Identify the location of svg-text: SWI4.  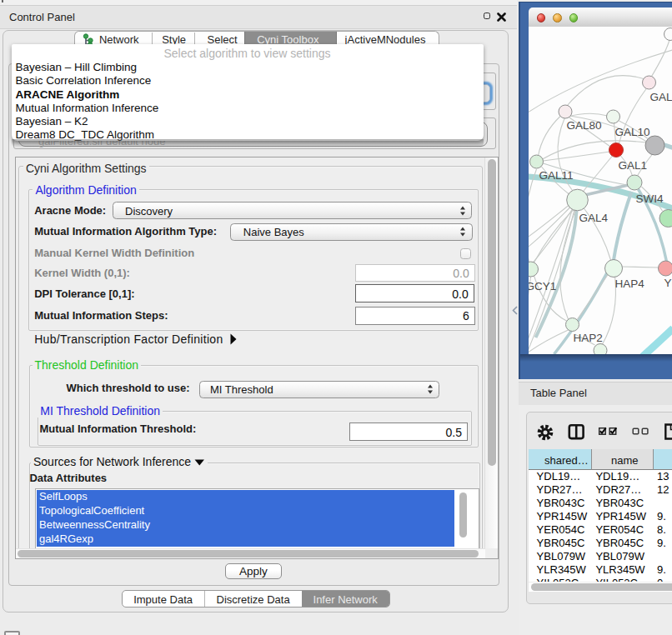
(650, 198).